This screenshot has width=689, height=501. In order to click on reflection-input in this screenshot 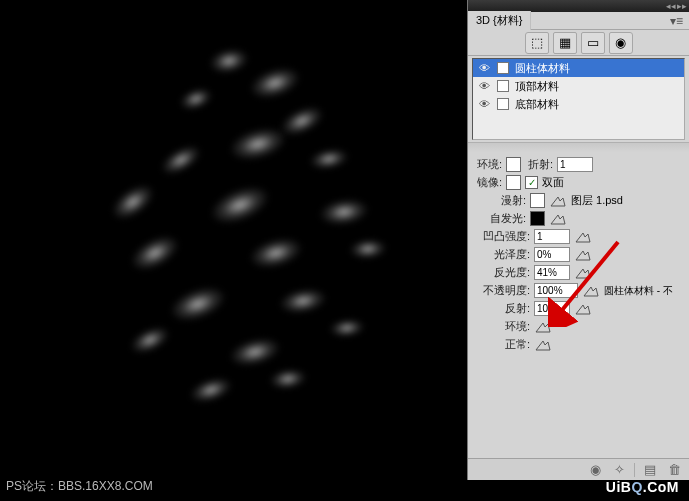, I will do `click(552, 308)`.